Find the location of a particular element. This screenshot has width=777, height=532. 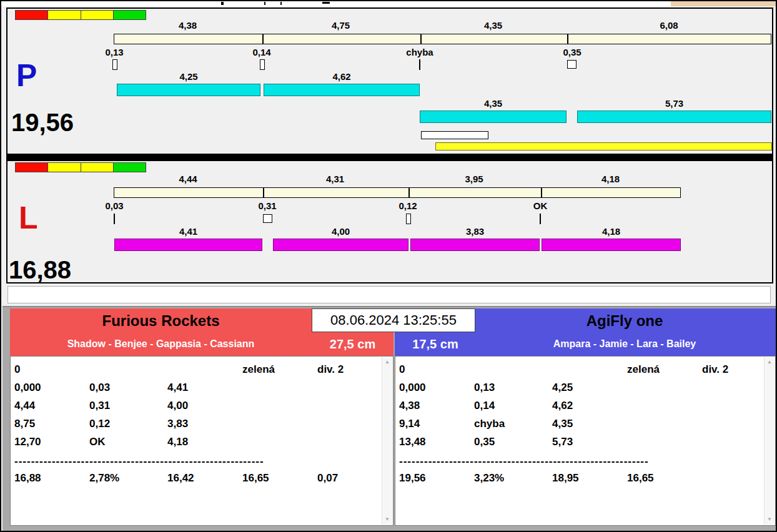

total-cell: 0,07 is located at coordinates (349, 478).